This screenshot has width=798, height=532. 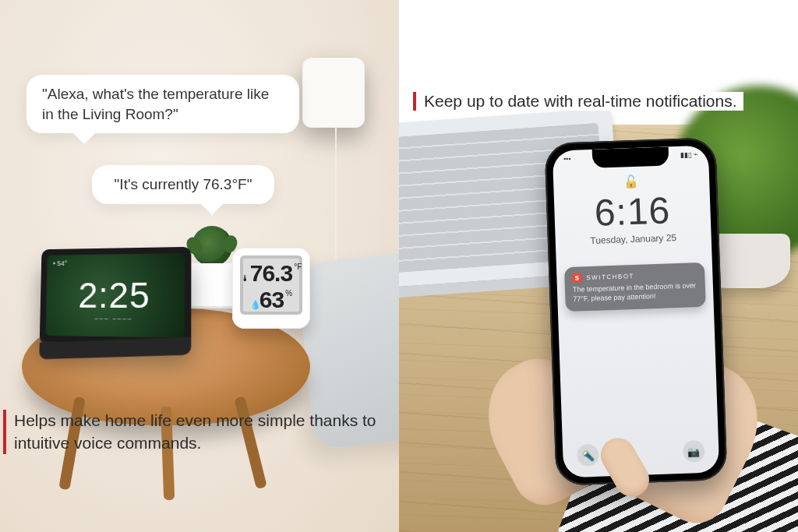 What do you see at coordinates (631, 182) in the screenshot?
I see `lock-icon: 🔓` at bounding box center [631, 182].